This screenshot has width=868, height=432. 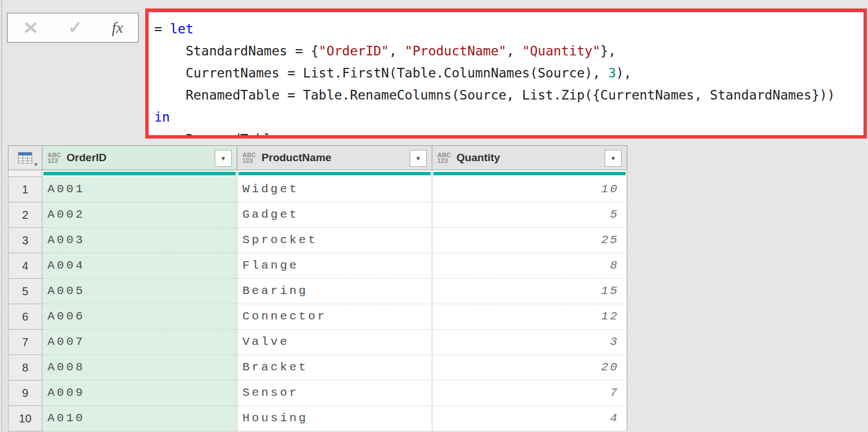 I want to click on table-row: 1A001Widget10, so click(x=318, y=190).